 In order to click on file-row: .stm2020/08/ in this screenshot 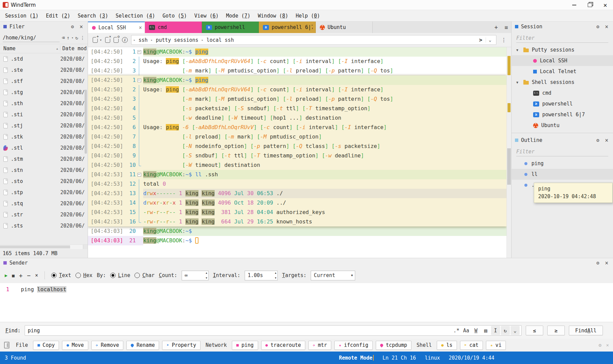, I will do `click(44, 159)`.